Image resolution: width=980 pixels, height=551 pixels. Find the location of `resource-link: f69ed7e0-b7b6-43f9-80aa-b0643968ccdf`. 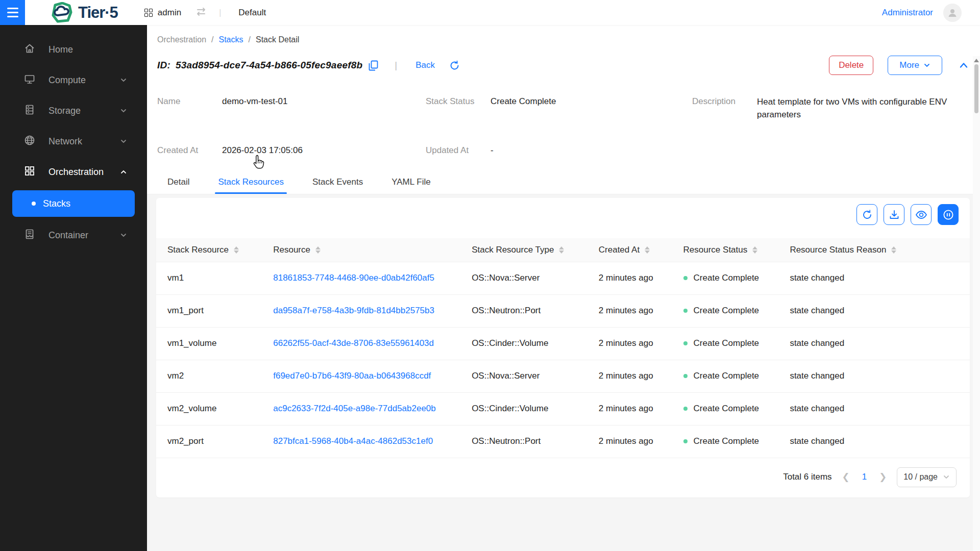

resource-link: f69ed7e0-b7b6-43f9-80aa-b0643968ccdf is located at coordinates (352, 375).